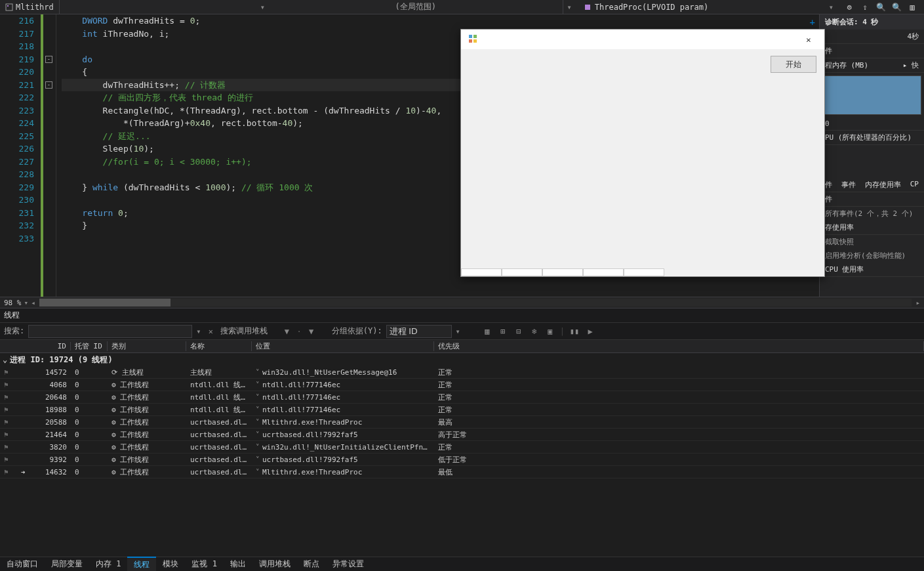 The height and width of the screenshot is (571, 924). I want to click on bottom-tab: 线程, so click(142, 564).